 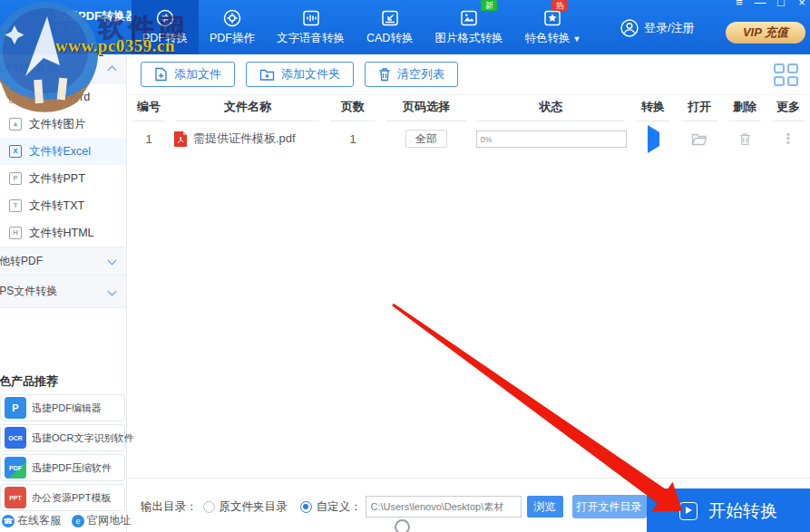 What do you see at coordinates (96, 16) in the screenshot?
I see `app-title: 迅捷PDF转换器` at bounding box center [96, 16].